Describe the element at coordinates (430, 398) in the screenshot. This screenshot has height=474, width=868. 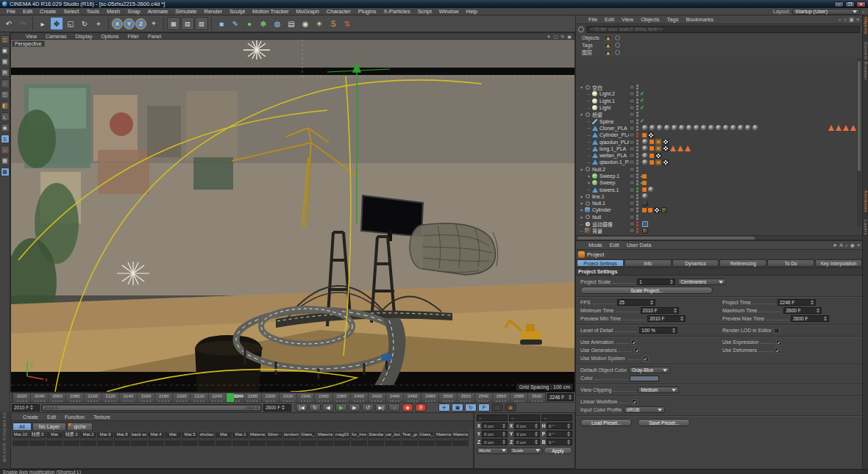
I see `timeline-tick-2480: 2480` at that location.